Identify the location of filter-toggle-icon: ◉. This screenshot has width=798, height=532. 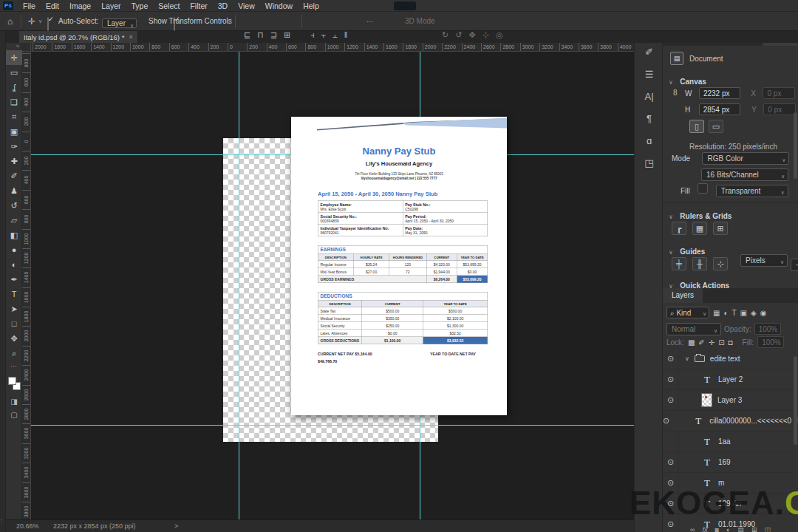
(764, 313).